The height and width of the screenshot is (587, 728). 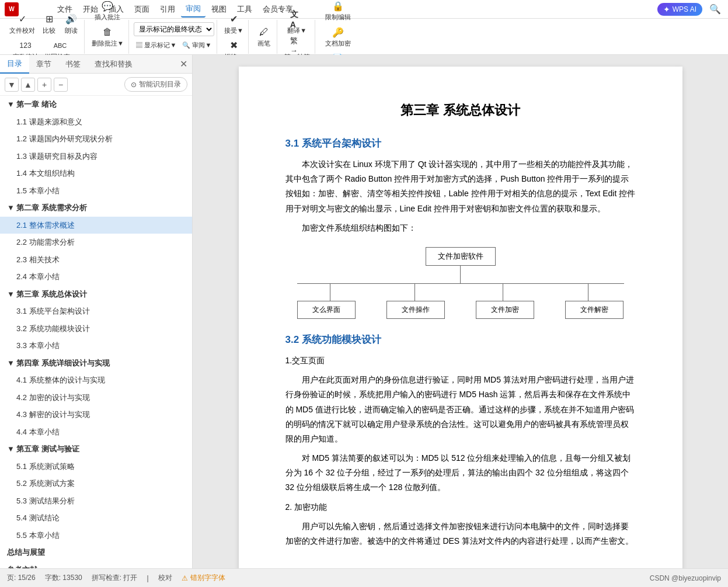 What do you see at coordinates (12, 85) in the screenshot?
I see `toc-collapse-btn: ▼` at bounding box center [12, 85].